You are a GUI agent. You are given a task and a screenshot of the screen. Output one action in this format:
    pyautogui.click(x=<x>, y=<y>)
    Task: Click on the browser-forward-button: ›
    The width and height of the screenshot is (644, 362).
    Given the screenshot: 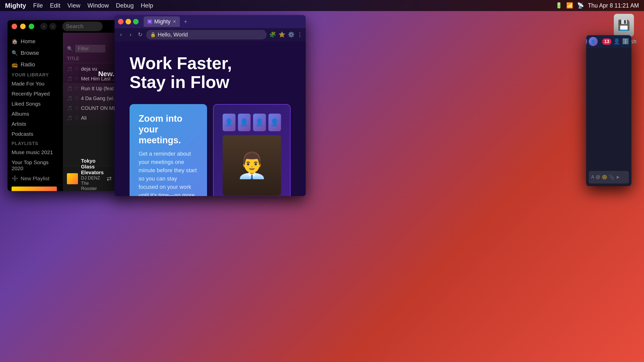 What is the action you would take?
    pyautogui.click(x=131, y=35)
    